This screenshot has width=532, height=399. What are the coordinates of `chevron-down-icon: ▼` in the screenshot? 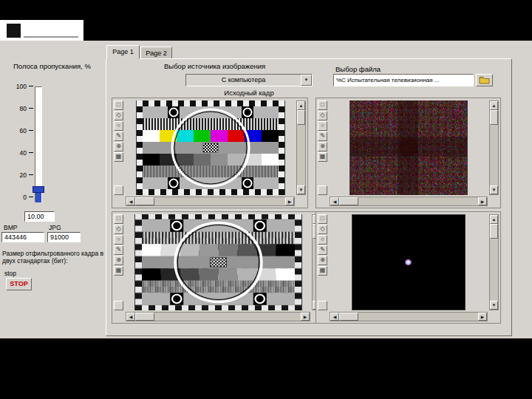 It's located at (306, 80).